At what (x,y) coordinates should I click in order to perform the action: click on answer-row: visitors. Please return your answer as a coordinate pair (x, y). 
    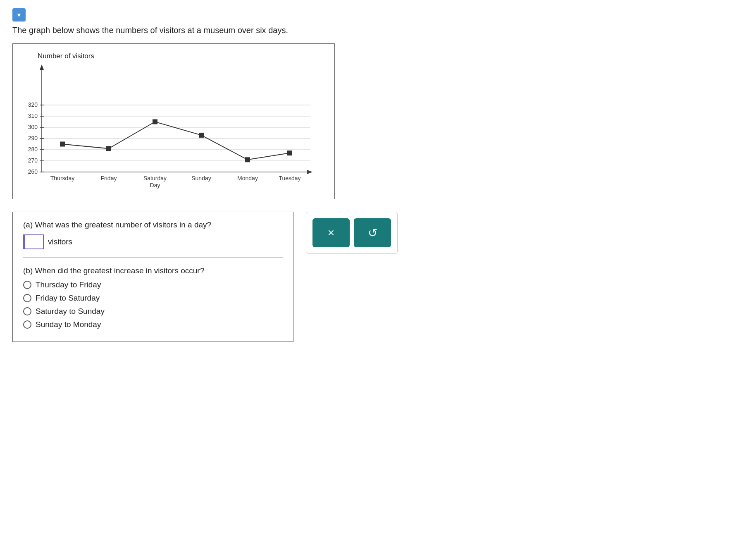
    Looking at the image, I should click on (153, 242).